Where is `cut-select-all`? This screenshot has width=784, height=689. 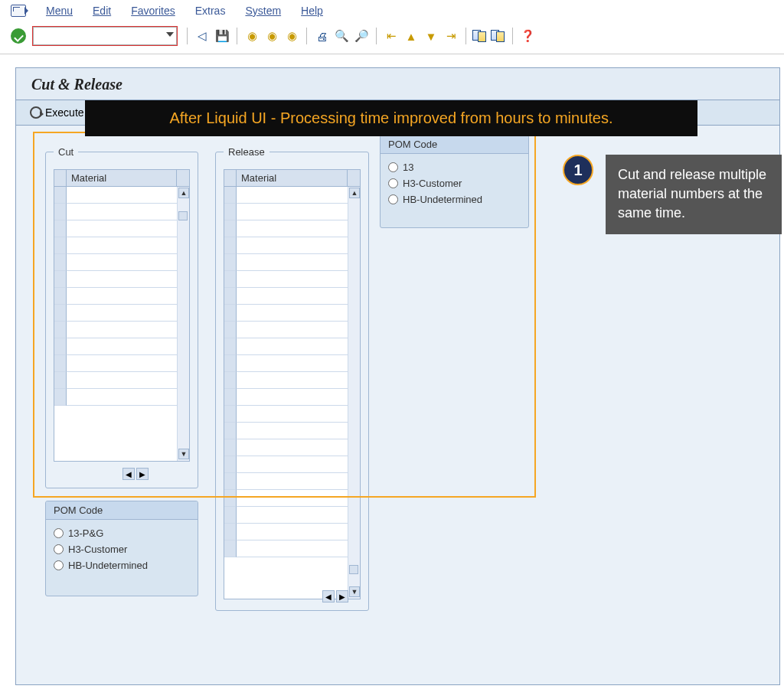
cut-select-all is located at coordinates (60, 178).